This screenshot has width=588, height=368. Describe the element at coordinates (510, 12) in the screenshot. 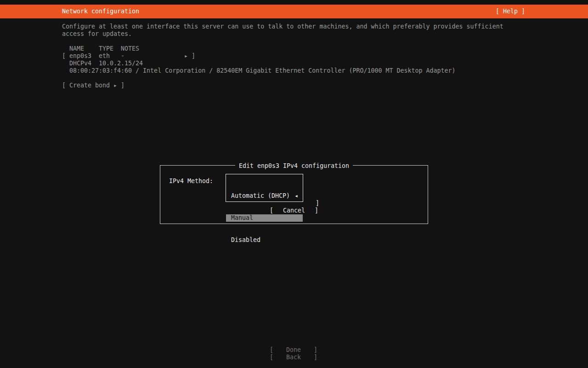

I see `help-button: [Help]` at that location.